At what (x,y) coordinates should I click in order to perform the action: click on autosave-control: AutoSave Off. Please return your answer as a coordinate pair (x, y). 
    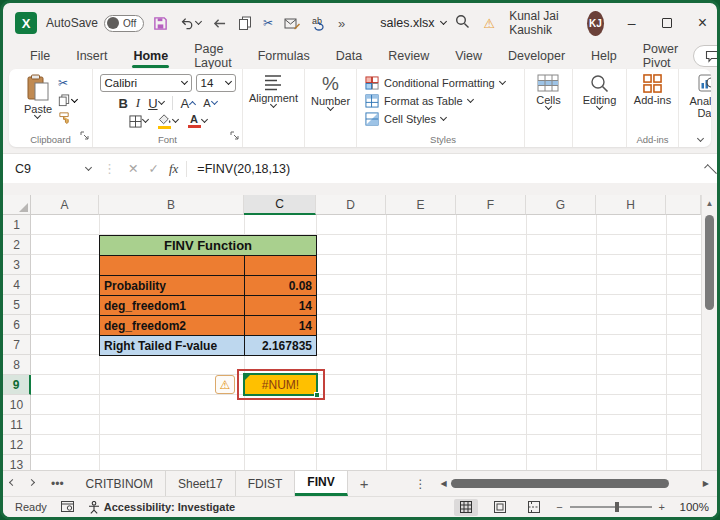
    Looking at the image, I should click on (95, 24).